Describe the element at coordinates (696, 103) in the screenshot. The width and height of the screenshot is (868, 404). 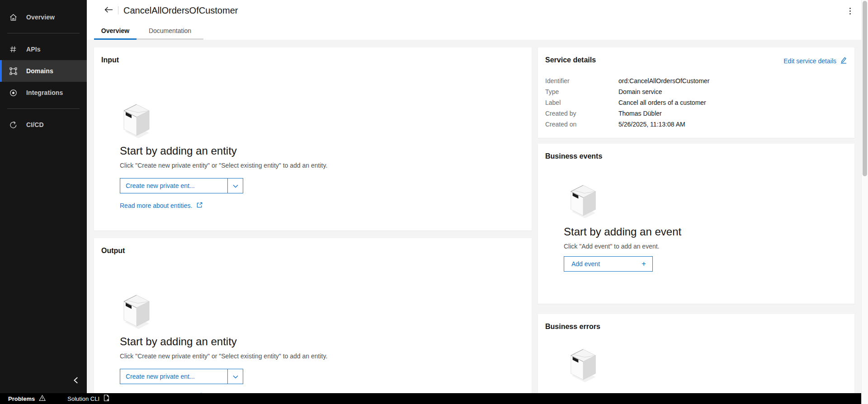
I see `detail-row: Label Cancel all orders of a customer` at that location.